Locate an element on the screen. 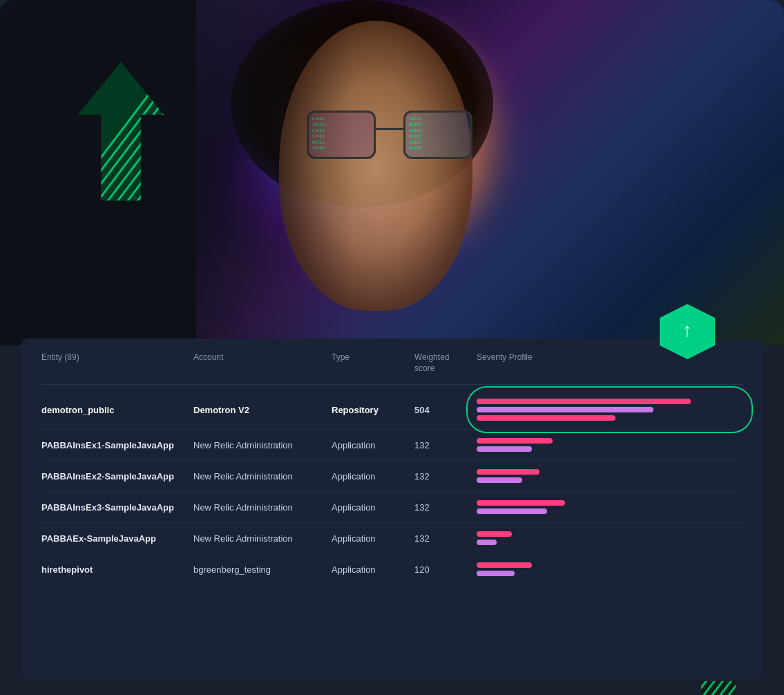  entity-name: PABBAEx-SampleJavaApp is located at coordinates (117, 539).